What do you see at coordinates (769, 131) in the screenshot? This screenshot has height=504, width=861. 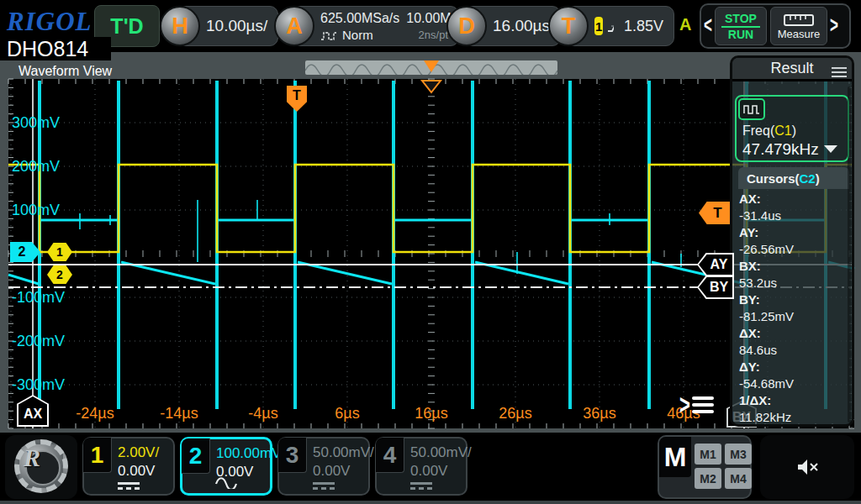 I see `freq-measurement-label: Freq(C1)` at bounding box center [769, 131].